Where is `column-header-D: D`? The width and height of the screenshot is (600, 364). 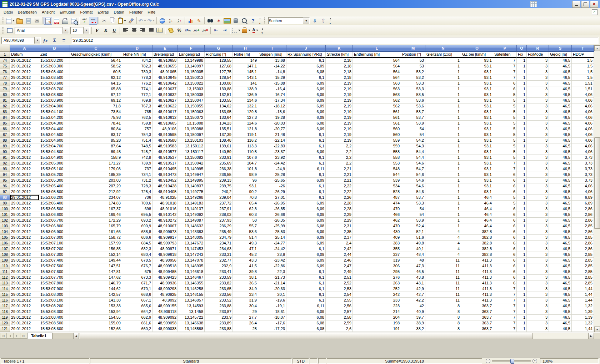 column-header-D: D is located at coordinates (137, 49).